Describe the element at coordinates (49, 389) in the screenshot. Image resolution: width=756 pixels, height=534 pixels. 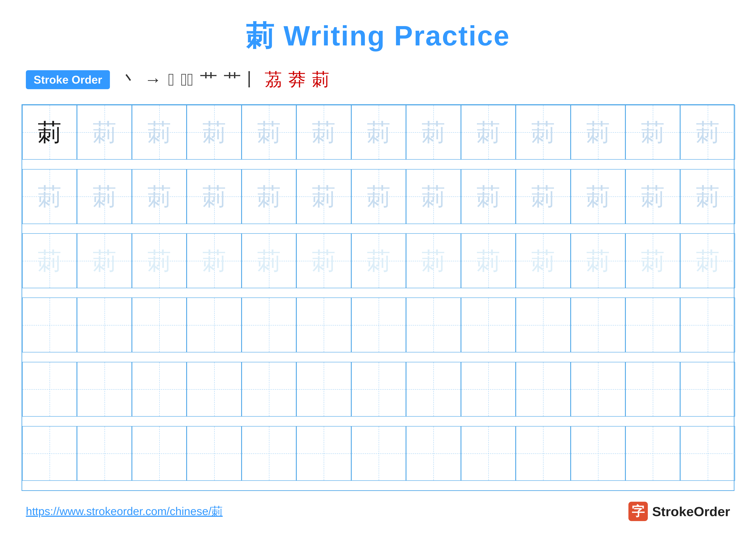
I see `grid-cell-r5c1` at that location.